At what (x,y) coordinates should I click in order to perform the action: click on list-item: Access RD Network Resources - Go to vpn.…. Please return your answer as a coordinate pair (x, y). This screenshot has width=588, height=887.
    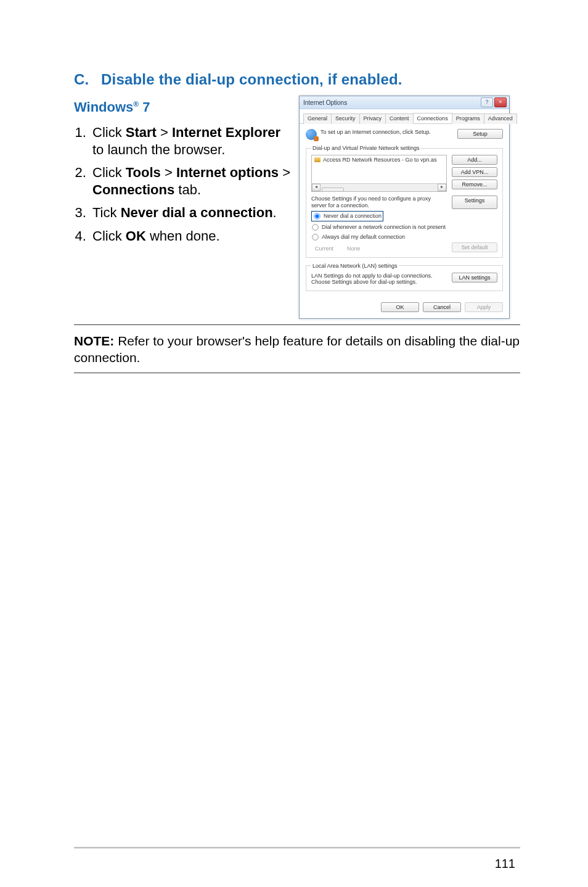
    Looking at the image, I should click on (379, 160).